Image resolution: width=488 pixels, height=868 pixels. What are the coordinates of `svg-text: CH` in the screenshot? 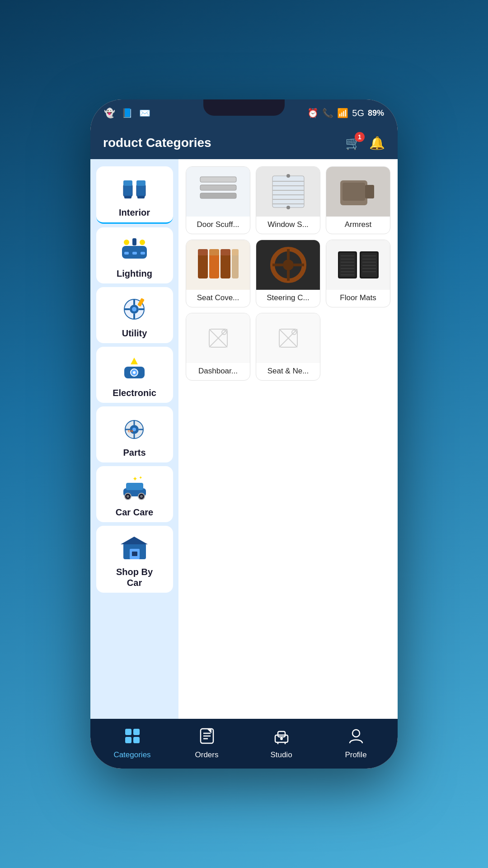 It's located at (131, 431).